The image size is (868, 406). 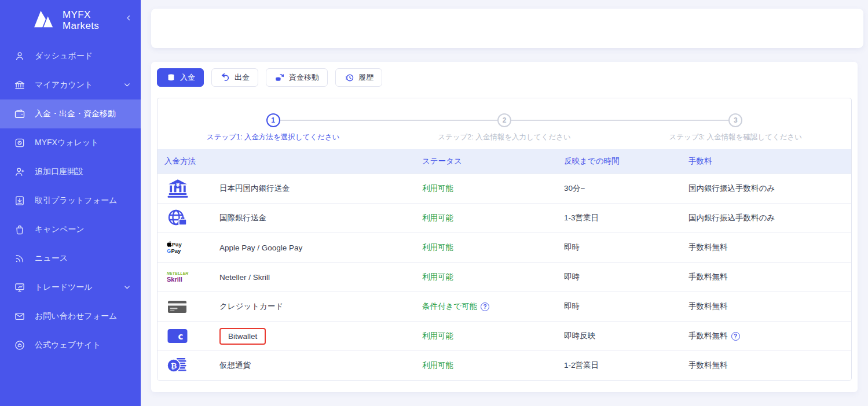 I want to click on sidebar-item-2: 入金・出金・資金移動, so click(x=71, y=114).